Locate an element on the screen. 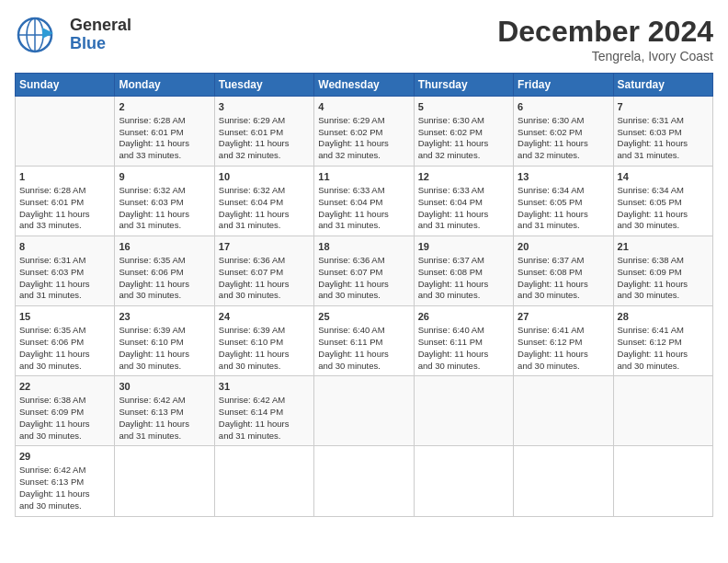  day-info: Sunset: 6:11 PM is located at coordinates (364, 342).